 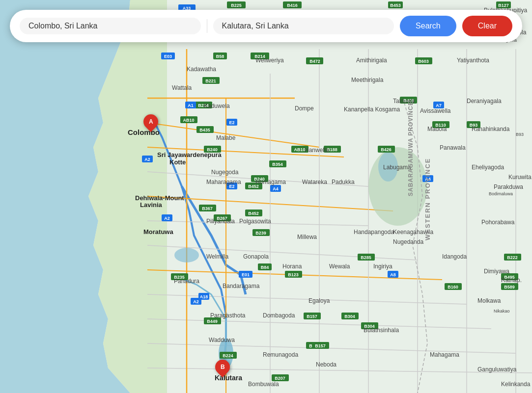 I want to click on svg-text: Kalutara, so click(x=228, y=378).